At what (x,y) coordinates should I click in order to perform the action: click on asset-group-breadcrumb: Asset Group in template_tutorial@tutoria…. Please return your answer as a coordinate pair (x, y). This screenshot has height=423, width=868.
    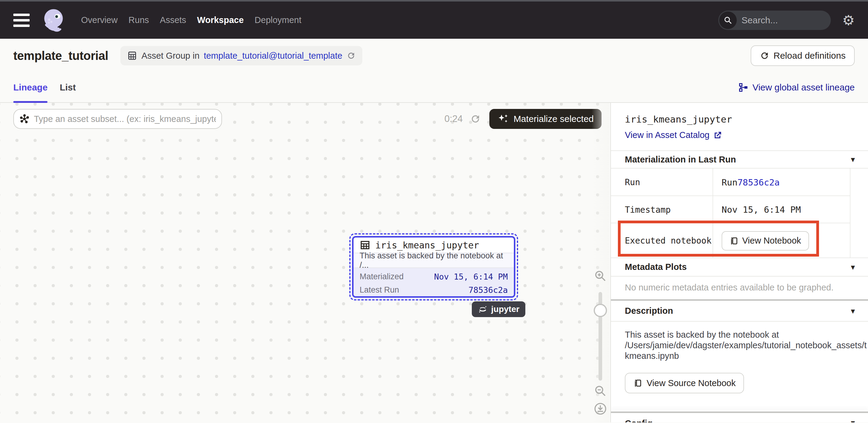
    Looking at the image, I should click on (241, 56).